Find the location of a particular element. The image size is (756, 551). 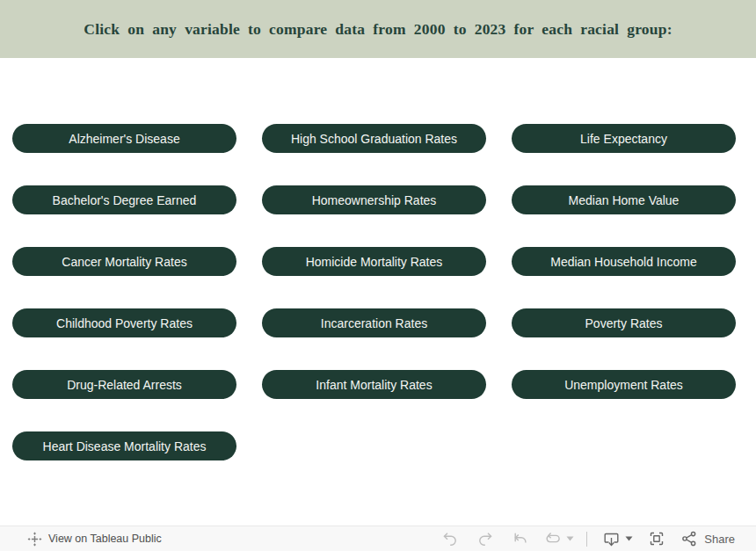

variable-button-incarceration-rates: Incarceration Rates is located at coordinates (374, 323).